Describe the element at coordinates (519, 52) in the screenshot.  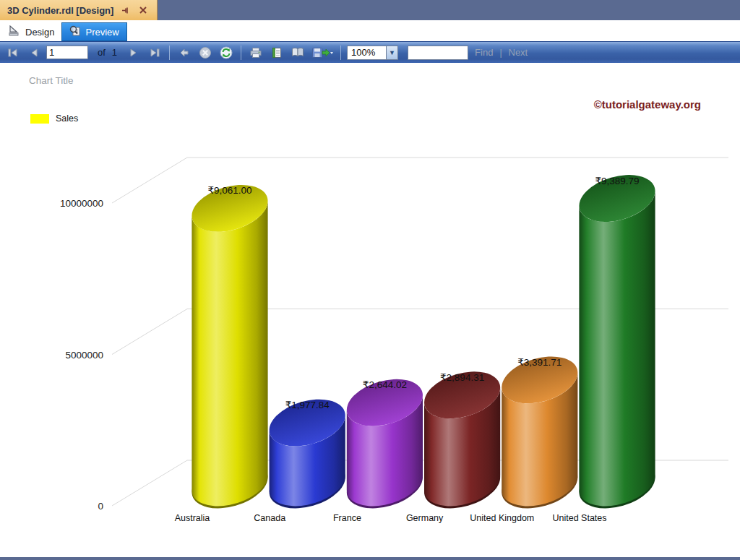
I see `next-link: Next` at that location.